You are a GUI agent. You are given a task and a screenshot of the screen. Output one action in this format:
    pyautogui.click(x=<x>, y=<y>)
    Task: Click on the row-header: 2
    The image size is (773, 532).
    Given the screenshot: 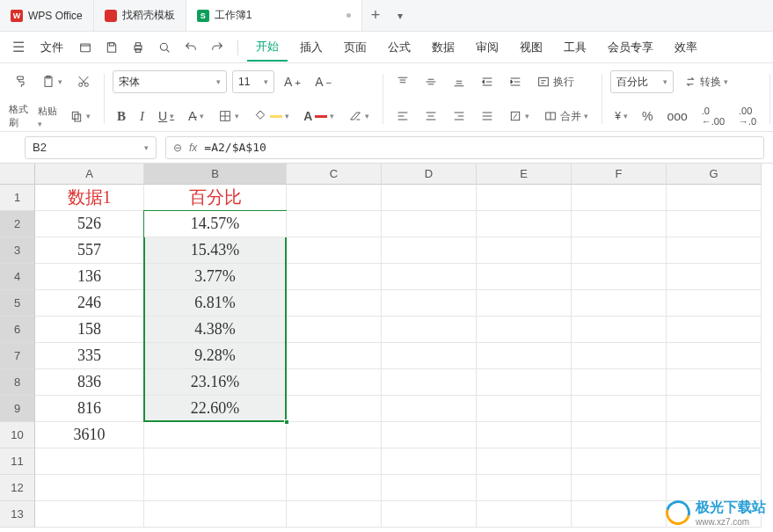 What is the action you would take?
    pyautogui.click(x=18, y=224)
    